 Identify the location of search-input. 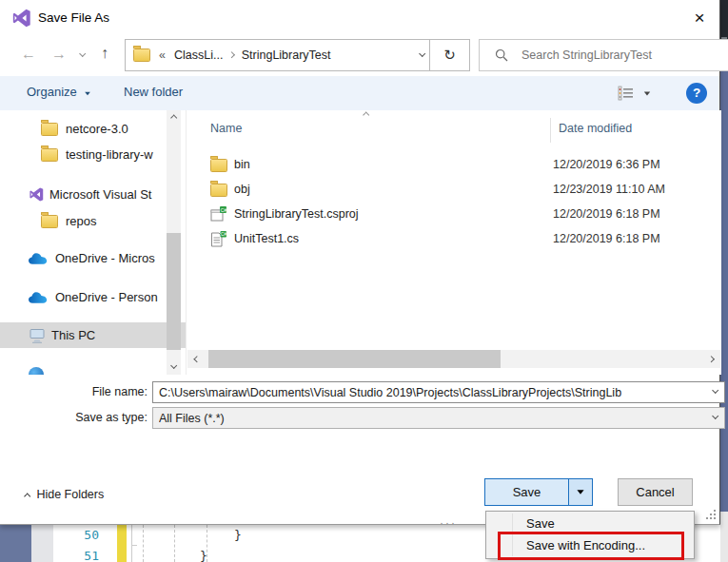
(612, 55).